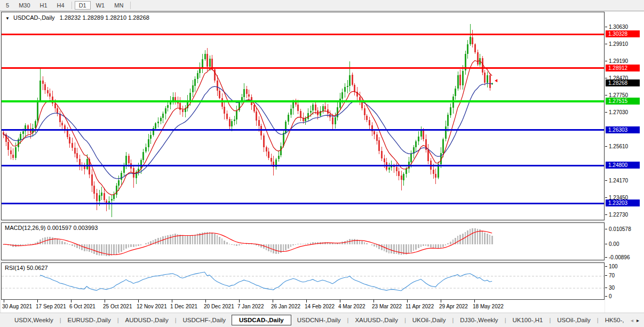 The width and height of the screenshot is (644, 327). What do you see at coordinates (574, 320) in the screenshot?
I see `chart-tab-usoil-daily: USOil-,Daily` at bounding box center [574, 320].